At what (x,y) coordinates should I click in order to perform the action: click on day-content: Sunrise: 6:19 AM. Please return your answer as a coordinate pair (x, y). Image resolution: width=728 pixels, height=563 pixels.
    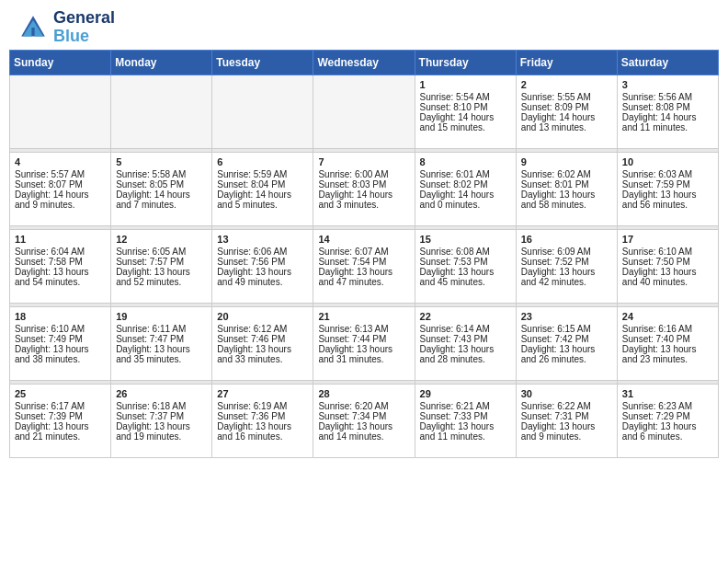
    Looking at the image, I should click on (263, 407).